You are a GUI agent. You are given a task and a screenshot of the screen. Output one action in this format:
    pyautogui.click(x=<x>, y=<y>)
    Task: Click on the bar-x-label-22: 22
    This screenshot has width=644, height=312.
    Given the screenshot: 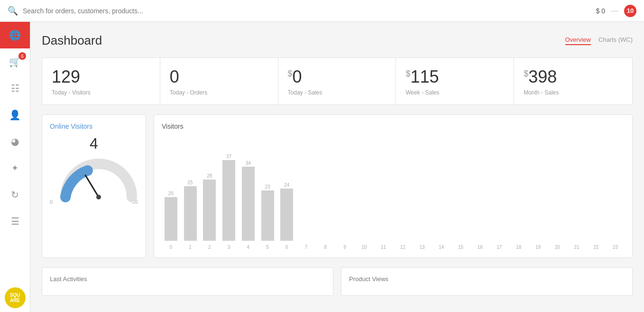 What is the action you would take?
    pyautogui.click(x=597, y=246)
    